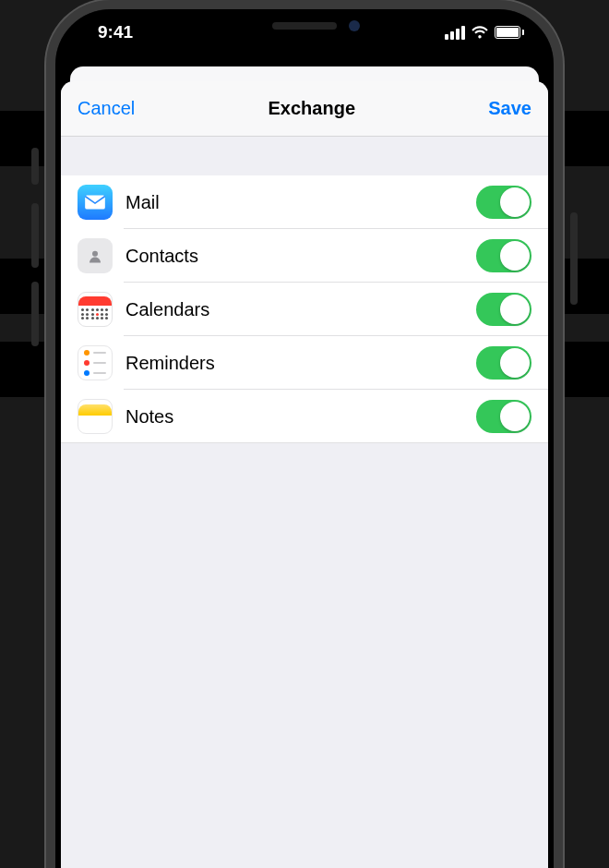 This screenshot has height=868, width=609. What do you see at coordinates (35, 235) in the screenshot?
I see `phone-volume-up` at bounding box center [35, 235].